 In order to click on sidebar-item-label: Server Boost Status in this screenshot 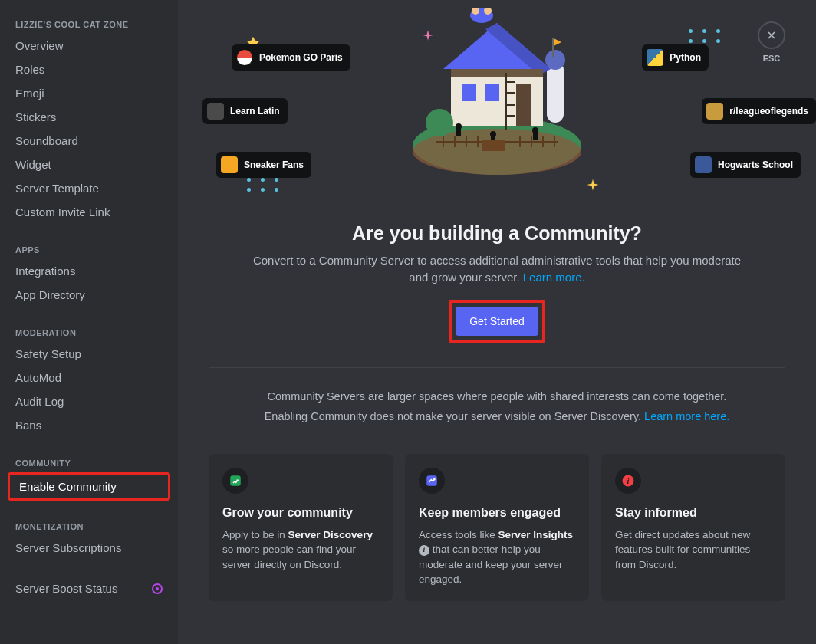, I will do `click(66, 589)`.